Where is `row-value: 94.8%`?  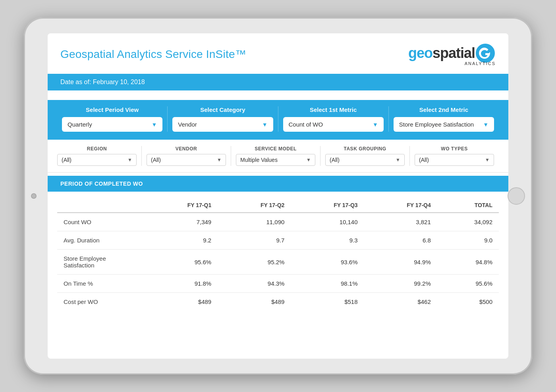
row-value: 94.8% is located at coordinates (468, 262).